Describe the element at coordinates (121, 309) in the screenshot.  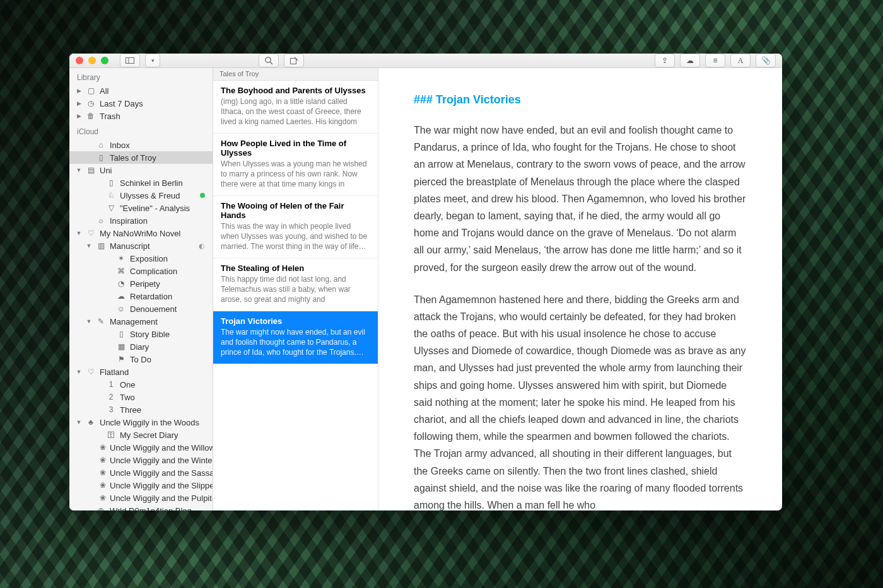
I see `smile-icon: ☺` at that location.